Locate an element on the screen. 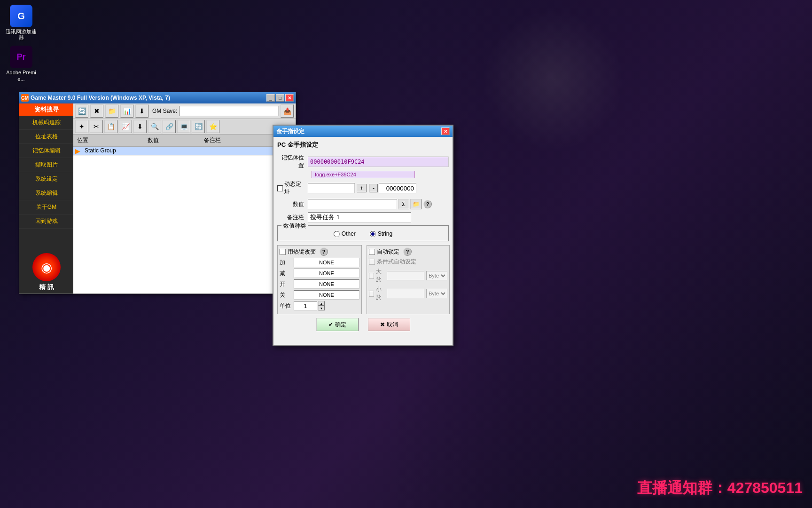 This screenshot has height=508, width=812. row-value is located at coordinates (183, 151).